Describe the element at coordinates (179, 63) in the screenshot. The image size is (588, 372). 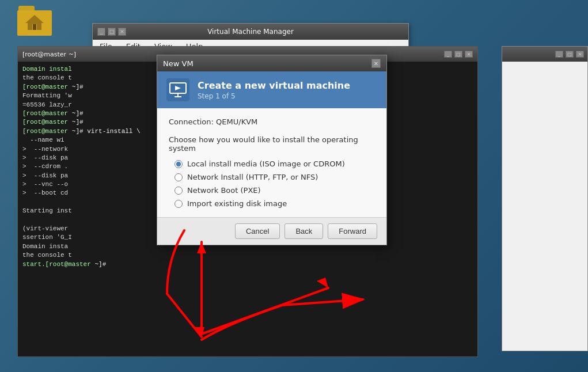
I see `modal-title: New VM` at that location.